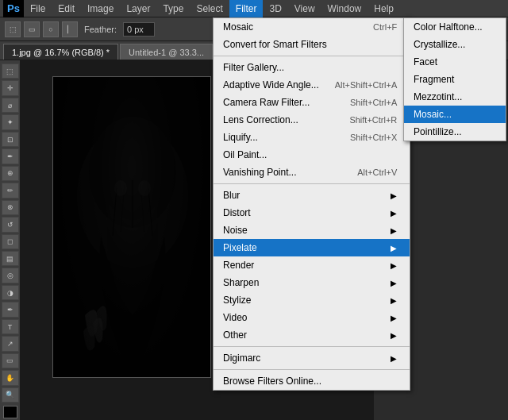  Describe the element at coordinates (10, 87) in the screenshot. I see `tool-move: ✛` at that location.